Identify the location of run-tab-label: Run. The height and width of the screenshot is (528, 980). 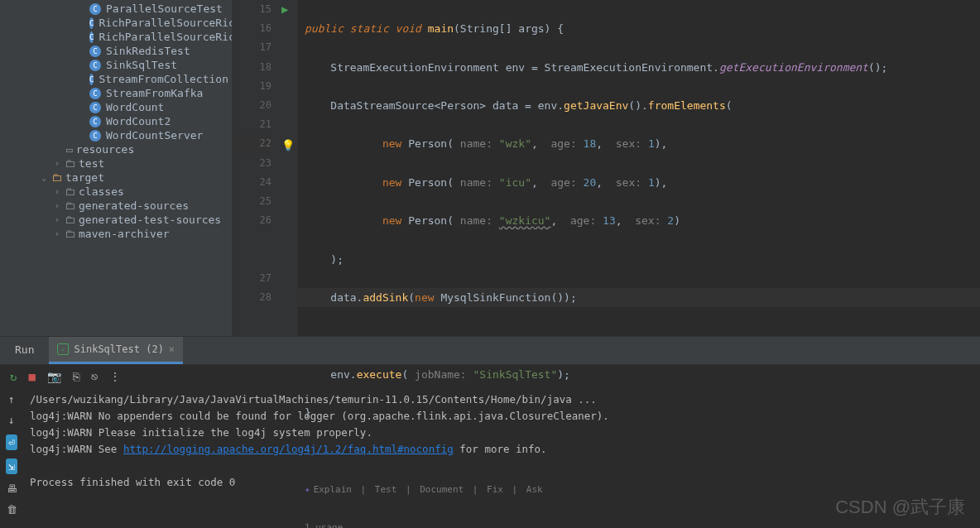
(25, 351).